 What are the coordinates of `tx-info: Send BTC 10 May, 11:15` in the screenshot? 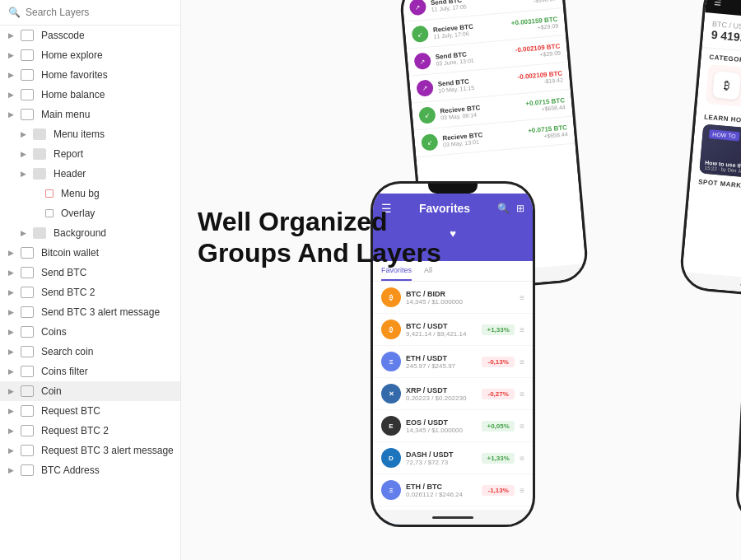 It's located at (475, 84).